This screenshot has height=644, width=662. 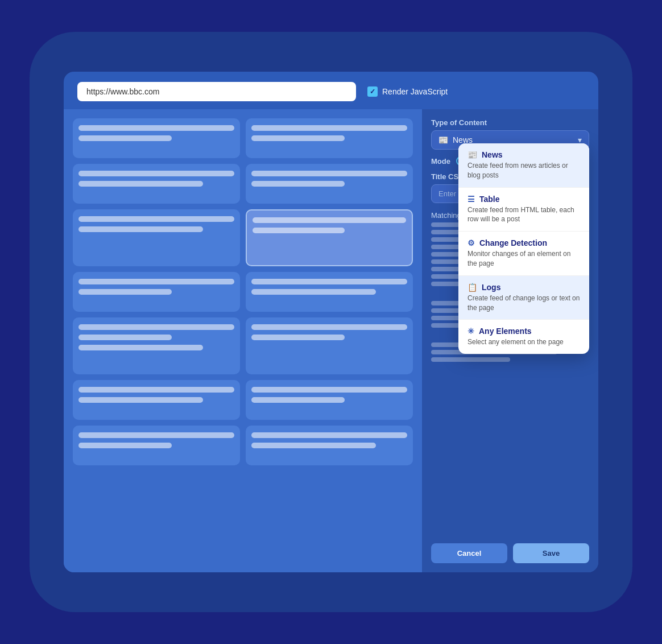 I want to click on dropdown-news-label: News, so click(x=493, y=155).